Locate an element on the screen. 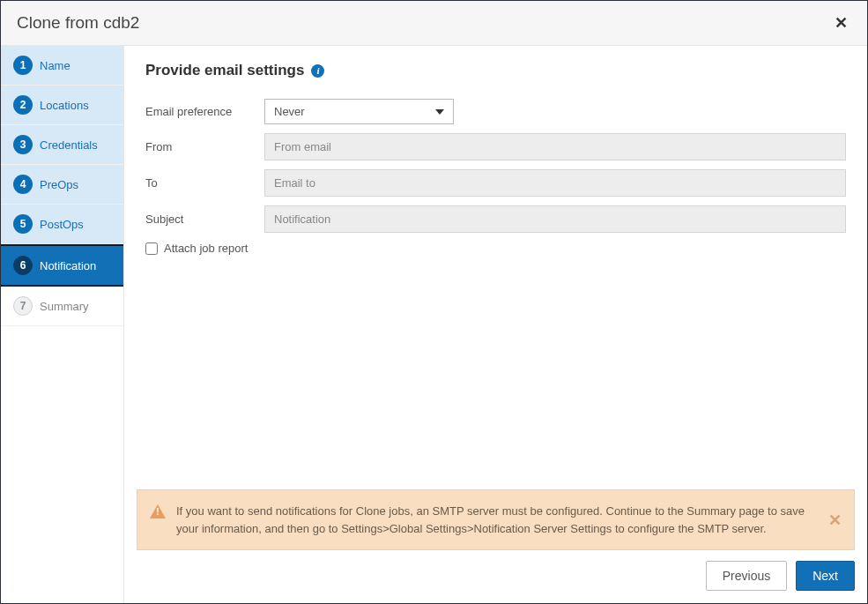 This screenshot has width=868, height=604. attach-report-checkbox is located at coordinates (152, 249).